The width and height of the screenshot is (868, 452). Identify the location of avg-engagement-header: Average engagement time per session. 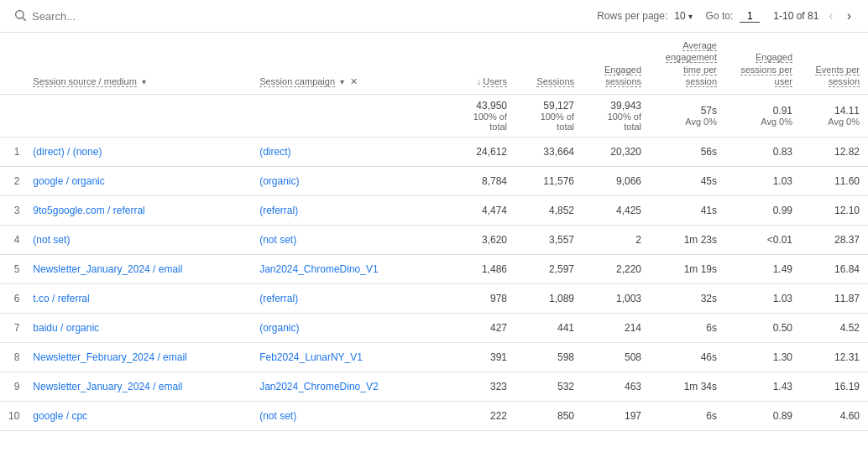
(688, 64).